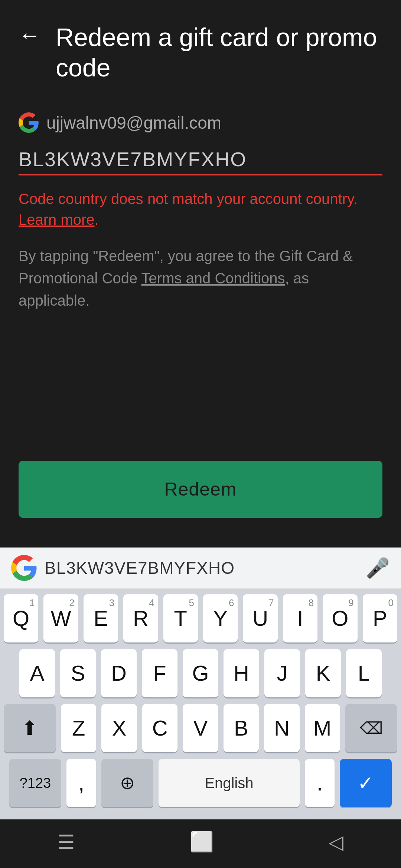 Image resolution: width=401 pixels, height=868 pixels. I want to click on terms-link: Terms and Conditions, so click(213, 278).